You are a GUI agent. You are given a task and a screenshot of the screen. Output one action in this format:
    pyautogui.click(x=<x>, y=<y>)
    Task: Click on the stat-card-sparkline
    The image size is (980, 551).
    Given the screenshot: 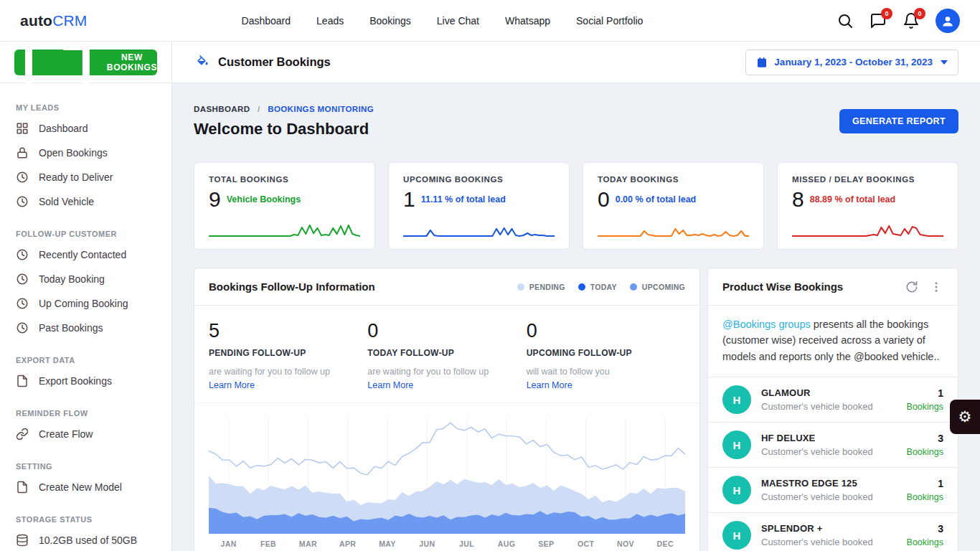 What is the action you would take?
    pyautogui.click(x=868, y=228)
    